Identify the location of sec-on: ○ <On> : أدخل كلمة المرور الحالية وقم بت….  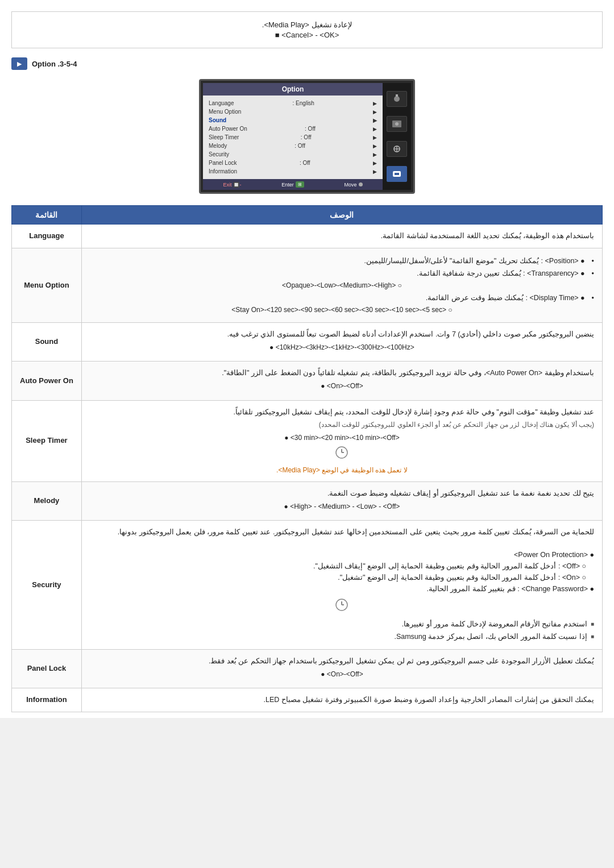
(338, 578).